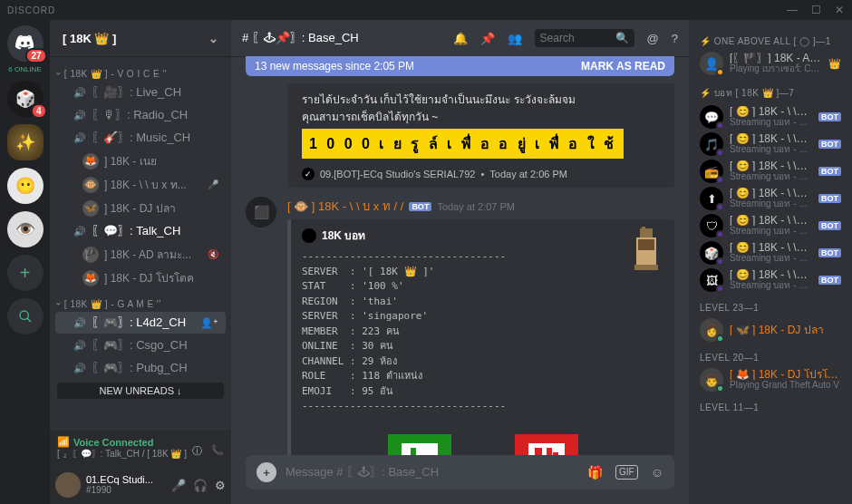 The image size is (852, 504). Describe the element at coordinates (363, 472) in the screenshot. I see `input-placeholder: Message # 〖🕹〗: Base_CH` at that location.